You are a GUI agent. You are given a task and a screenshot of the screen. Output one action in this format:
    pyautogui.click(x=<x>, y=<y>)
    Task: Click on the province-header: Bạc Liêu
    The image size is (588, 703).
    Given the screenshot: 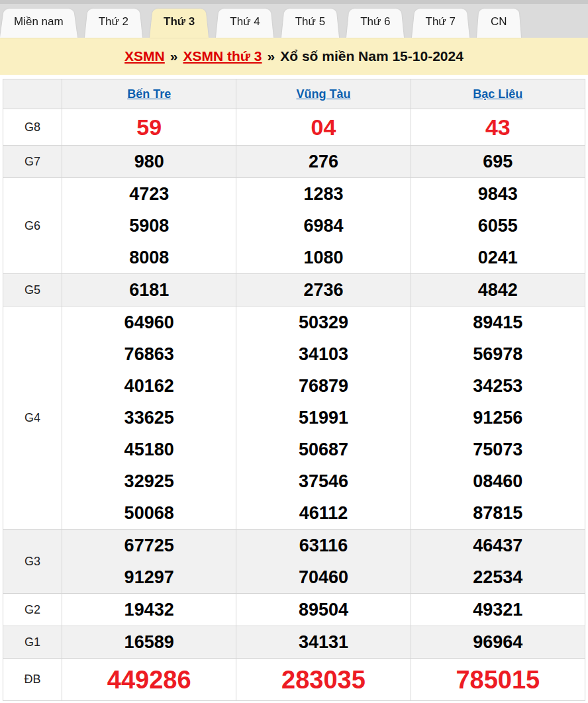 What is the action you would take?
    pyautogui.click(x=498, y=94)
    